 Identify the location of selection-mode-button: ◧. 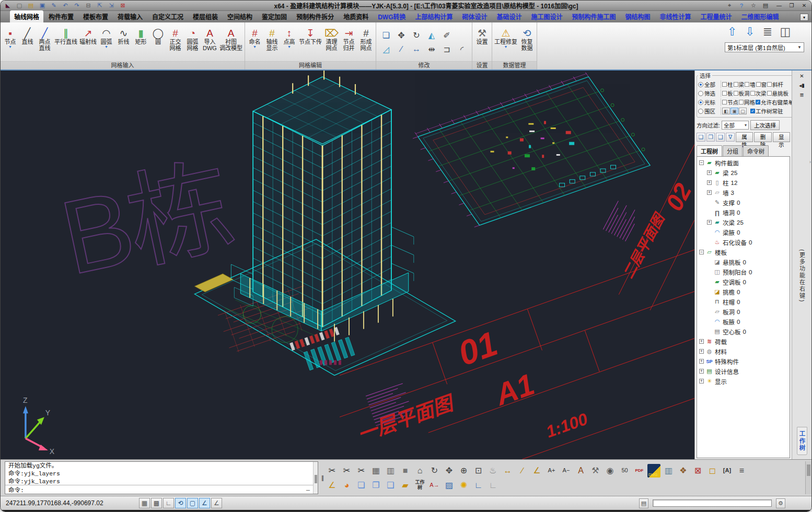
(726, 111).